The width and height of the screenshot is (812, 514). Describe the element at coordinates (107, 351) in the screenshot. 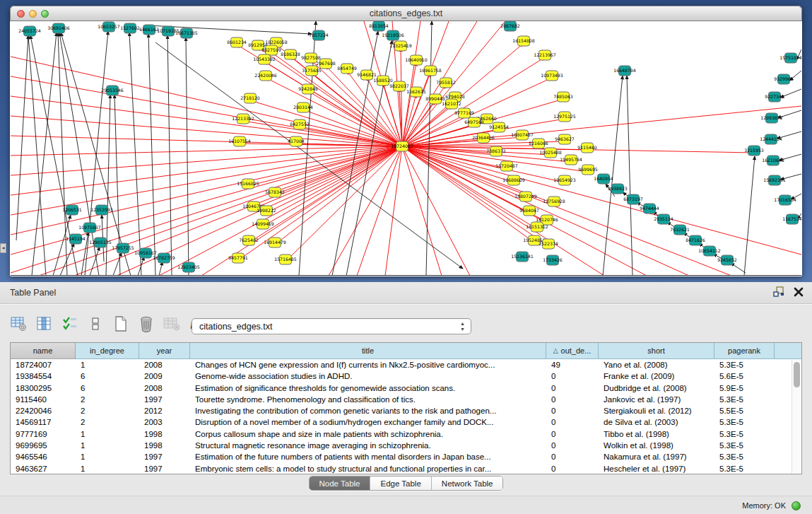

I see `column-header-in-degree: in_degree` at that location.